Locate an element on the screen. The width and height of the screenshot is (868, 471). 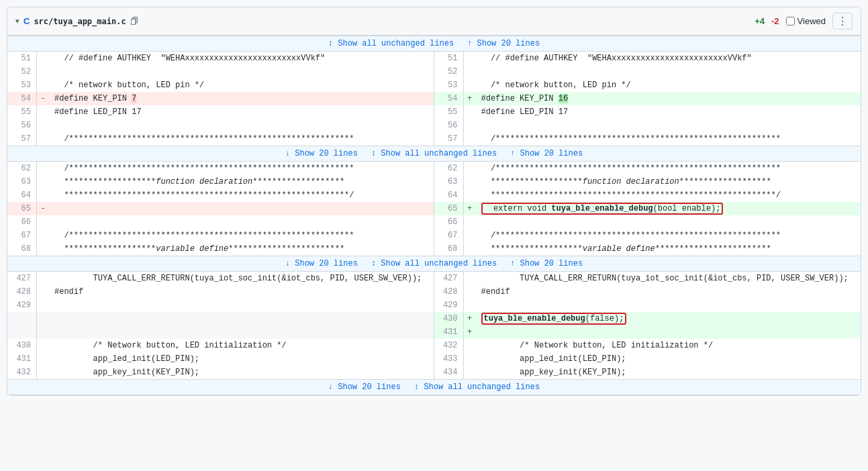
collapse-chevron-icon: ▾ is located at coordinates (17, 21).